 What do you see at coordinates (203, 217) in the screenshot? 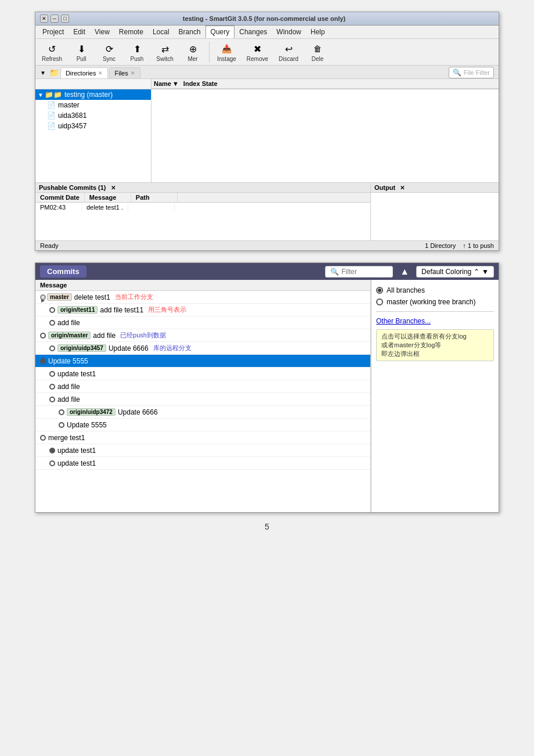
I see `pushable-content: Commit Date Message Path PM02:43 delete …` at bounding box center [203, 217].